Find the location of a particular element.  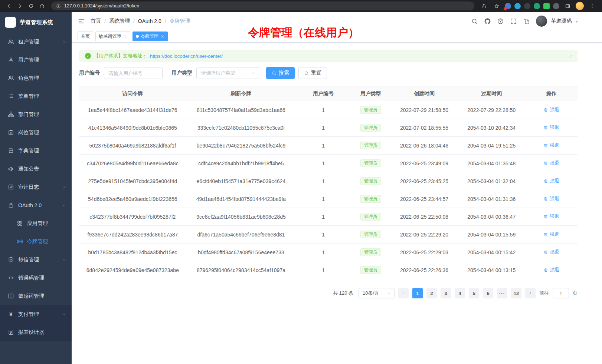

pagination-page-1-button: 1 is located at coordinates (418, 293).